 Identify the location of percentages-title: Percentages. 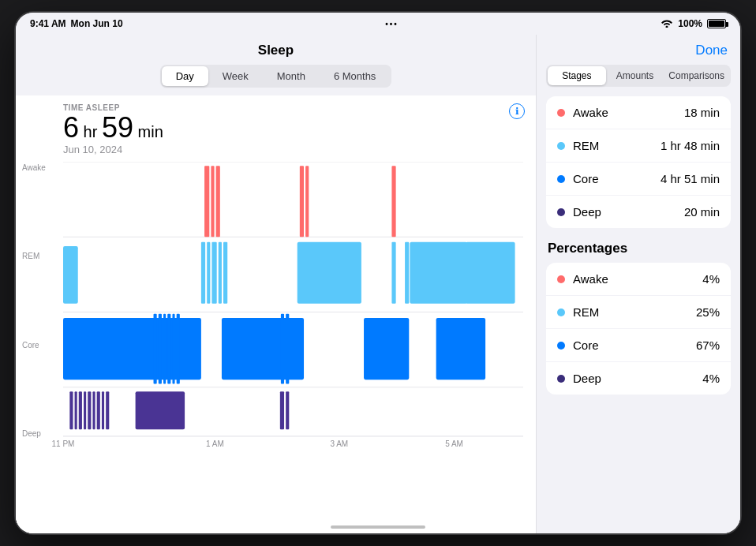
(638, 250).